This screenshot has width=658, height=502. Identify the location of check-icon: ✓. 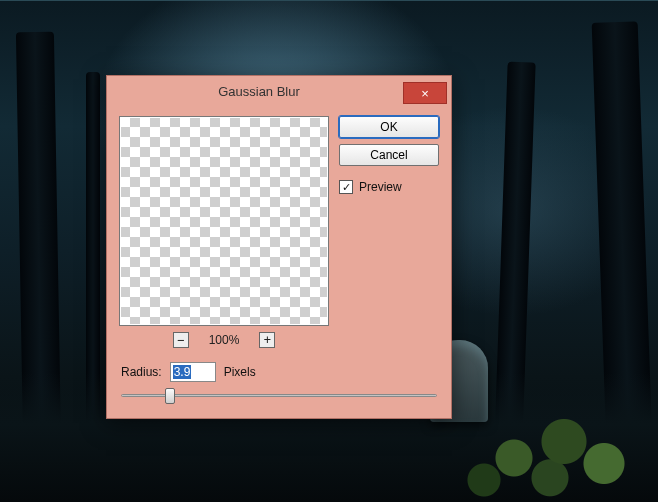
(346, 188).